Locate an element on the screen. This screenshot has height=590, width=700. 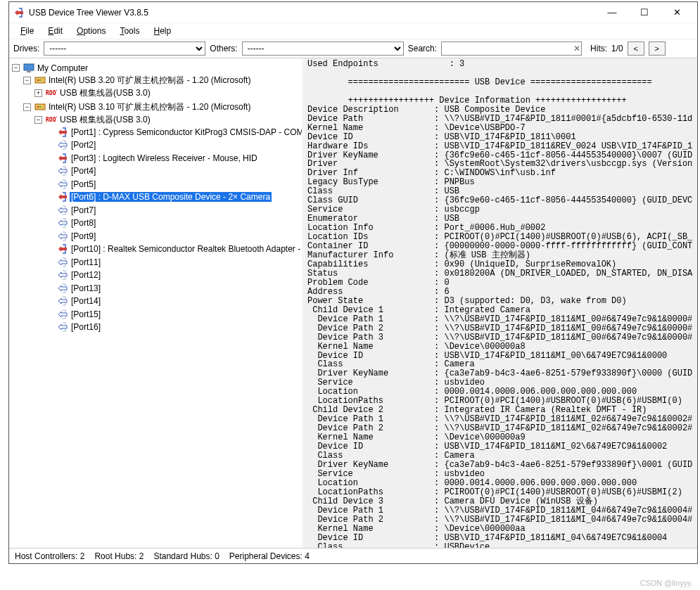
tree-port-label: [Port16] is located at coordinates (86, 327).